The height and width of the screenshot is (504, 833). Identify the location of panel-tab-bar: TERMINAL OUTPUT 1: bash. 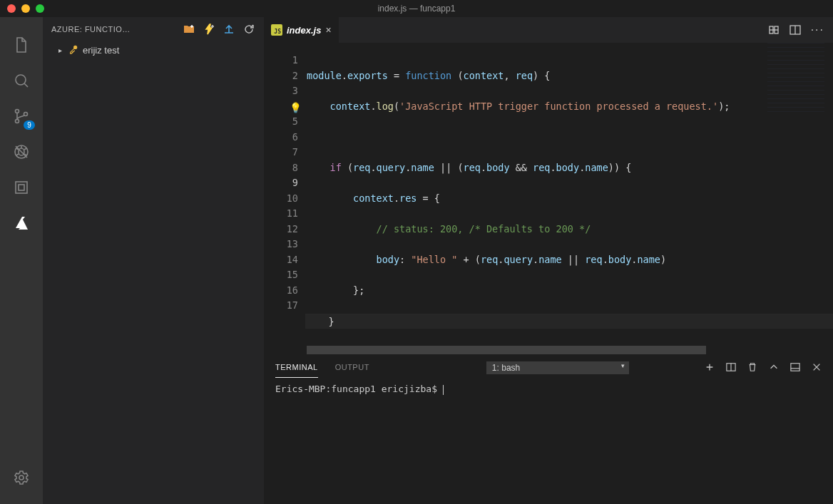
(548, 367).